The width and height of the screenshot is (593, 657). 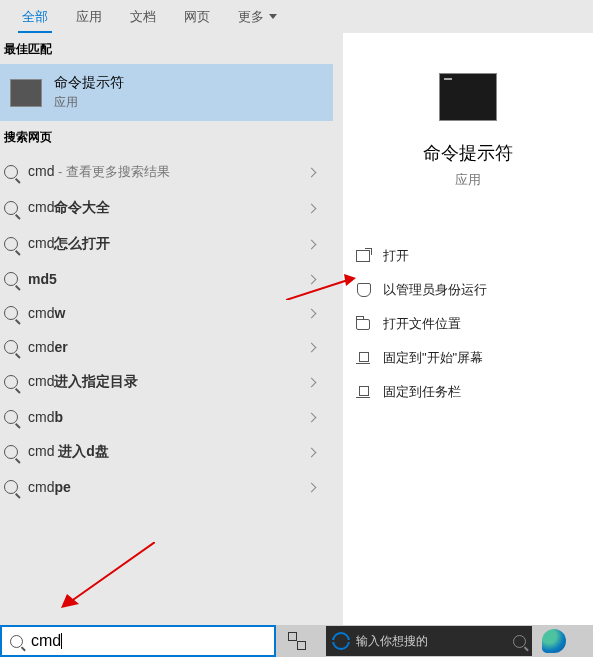 What do you see at coordinates (363, 290) in the screenshot?
I see `admin-icon` at bounding box center [363, 290].